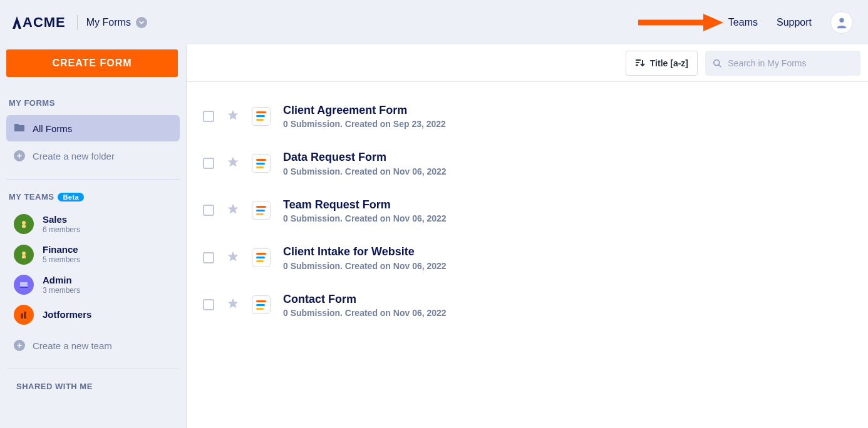 Image resolution: width=868 pixels, height=428 pixels. I want to click on form-row: Client Intake for Website0 Submission. C…, so click(527, 262).